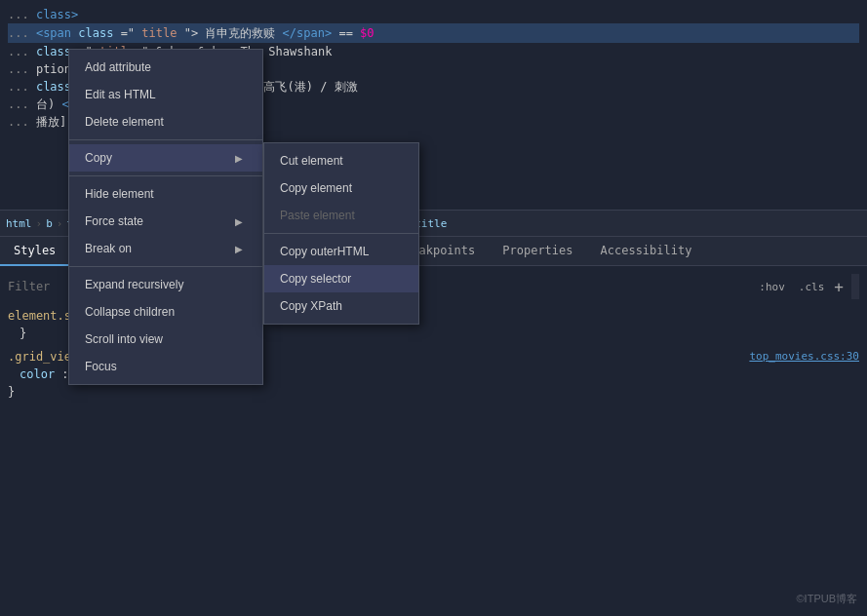  I want to click on breadcrumb-html: html, so click(20, 224).